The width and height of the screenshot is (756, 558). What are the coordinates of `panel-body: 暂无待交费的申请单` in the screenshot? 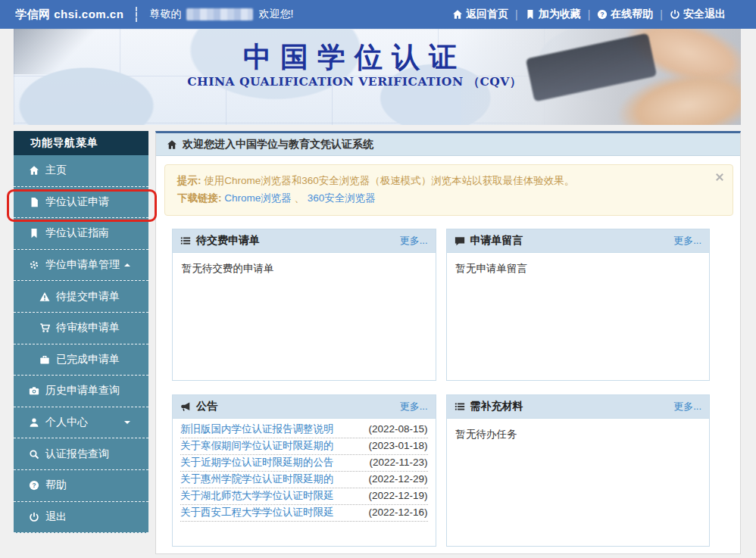 It's located at (305, 316).